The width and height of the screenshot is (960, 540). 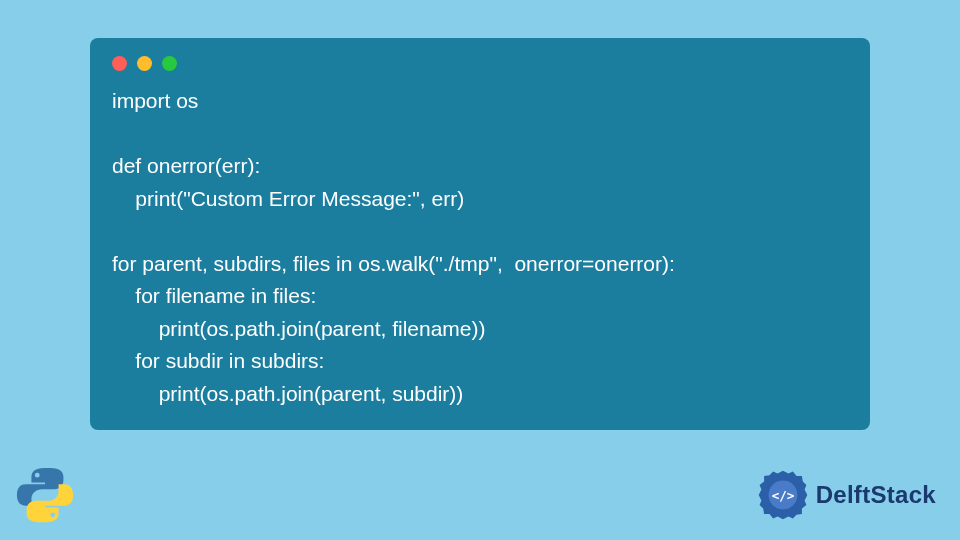 What do you see at coordinates (480, 64) in the screenshot?
I see `window-controls` at bounding box center [480, 64].